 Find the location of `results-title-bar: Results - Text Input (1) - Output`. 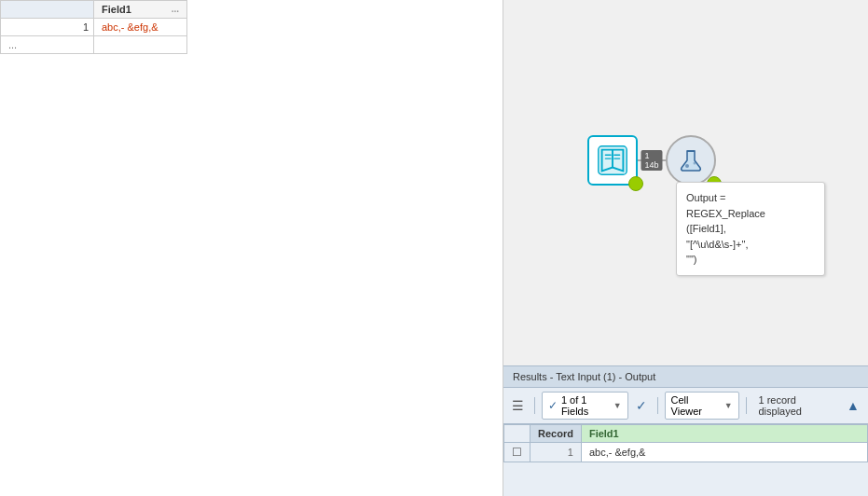

results-title-bar: Results - Text Input (1) - Output is located at coordinates (686, 377).